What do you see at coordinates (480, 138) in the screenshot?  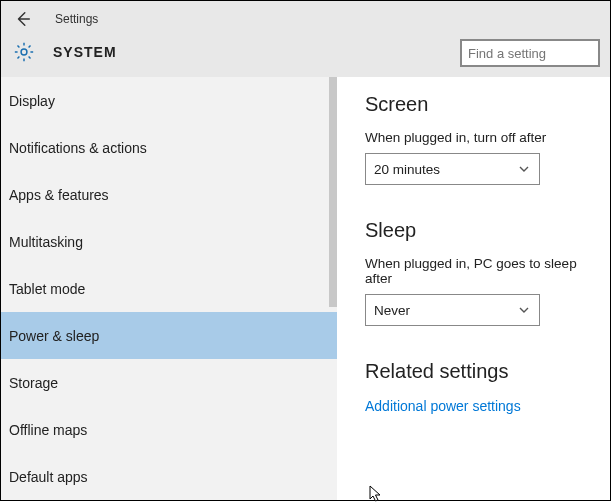 I see `screen-off-label: When plugged in, turn off after` at bounding box center [480, 138].